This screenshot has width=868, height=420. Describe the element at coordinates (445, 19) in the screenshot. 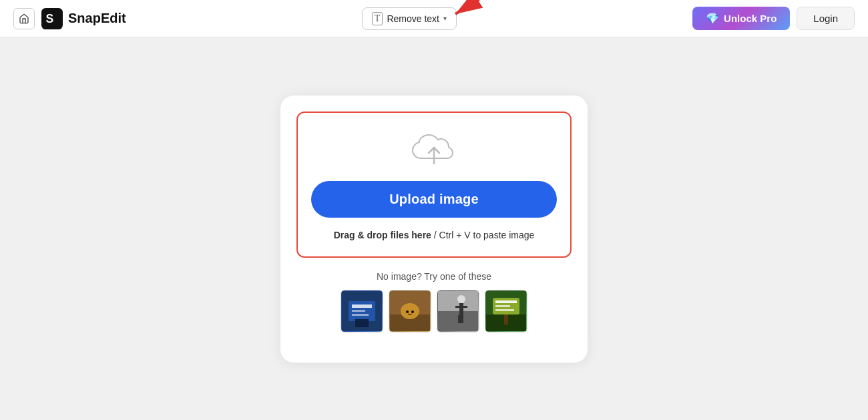

I see `chevron-down-icon: ▾` at that location.